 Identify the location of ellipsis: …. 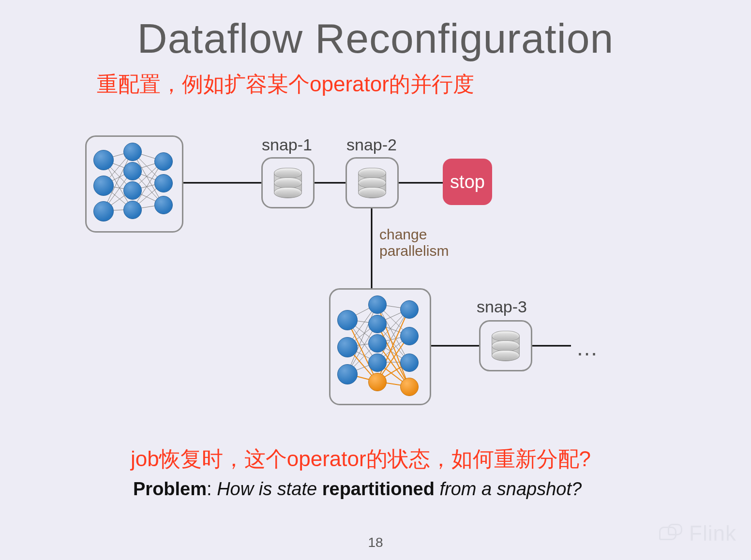
(587, 348).